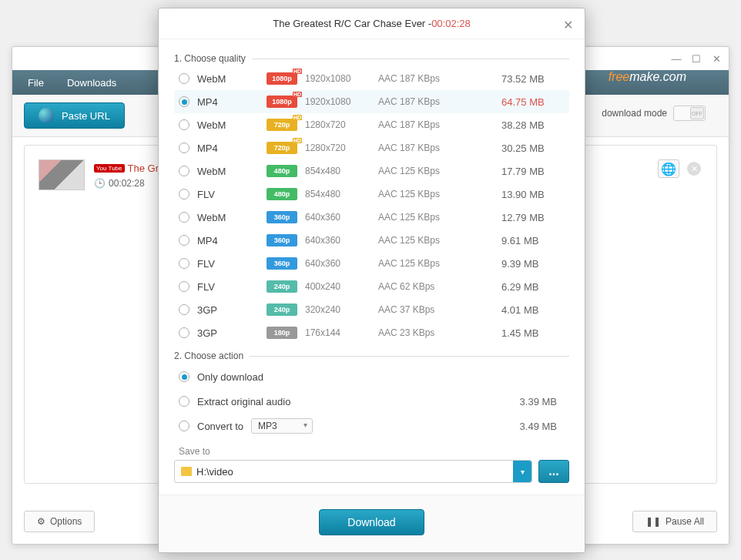 This screenshot has width=741, height=560. Describe the element at coordinates (228, 240) in the screenshot. I see `quality-format: MP4` at that location.